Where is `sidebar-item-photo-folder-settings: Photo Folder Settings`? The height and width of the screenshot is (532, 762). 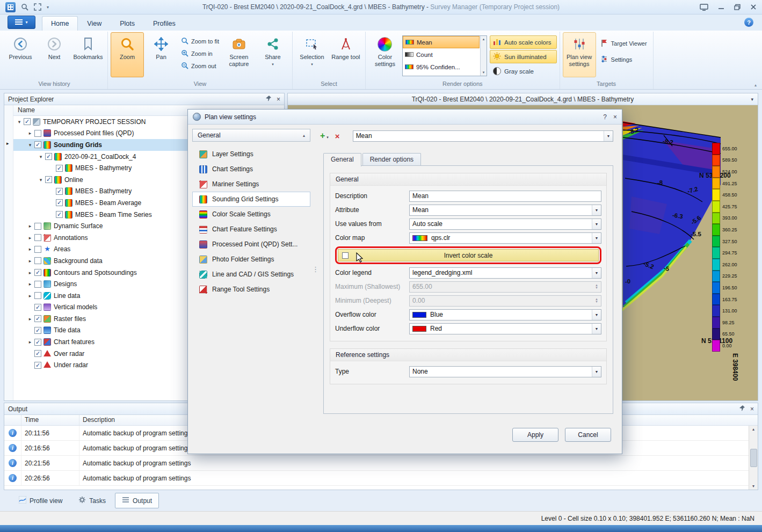
sidebar-item-photo-folder-settings: Photo Folder Settings is located at coordinates (251, 259).